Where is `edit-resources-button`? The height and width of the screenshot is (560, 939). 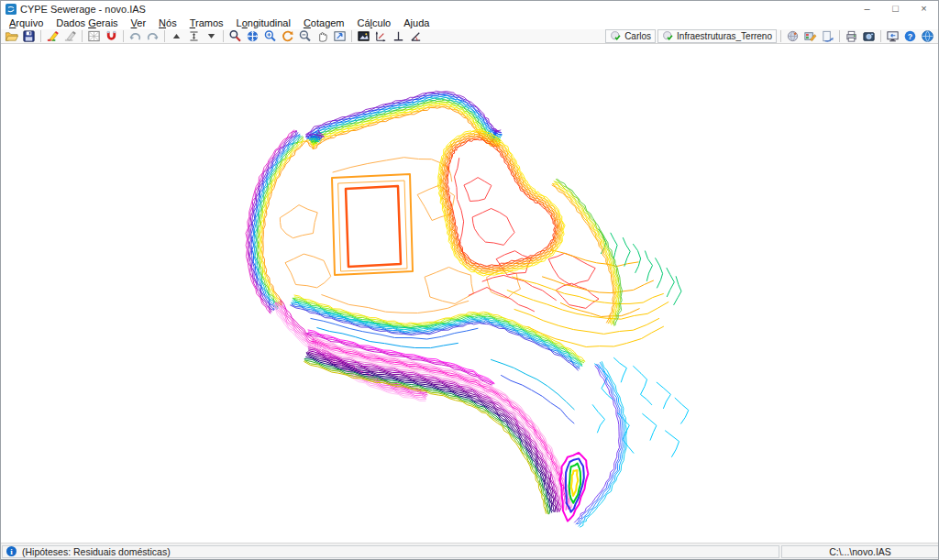
edit-resources-button is located at coordinates (53, 37).